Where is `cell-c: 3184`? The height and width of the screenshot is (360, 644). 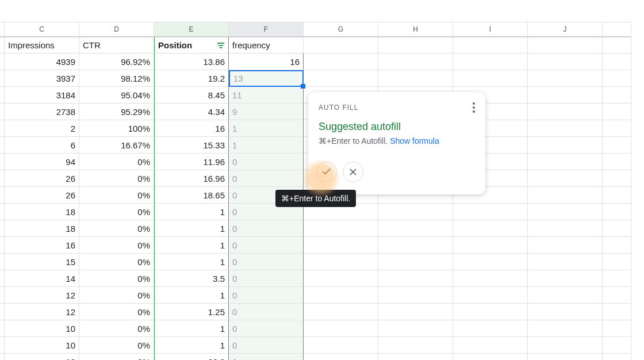 cell-c: 3184 is located at coordinates (42, 95).